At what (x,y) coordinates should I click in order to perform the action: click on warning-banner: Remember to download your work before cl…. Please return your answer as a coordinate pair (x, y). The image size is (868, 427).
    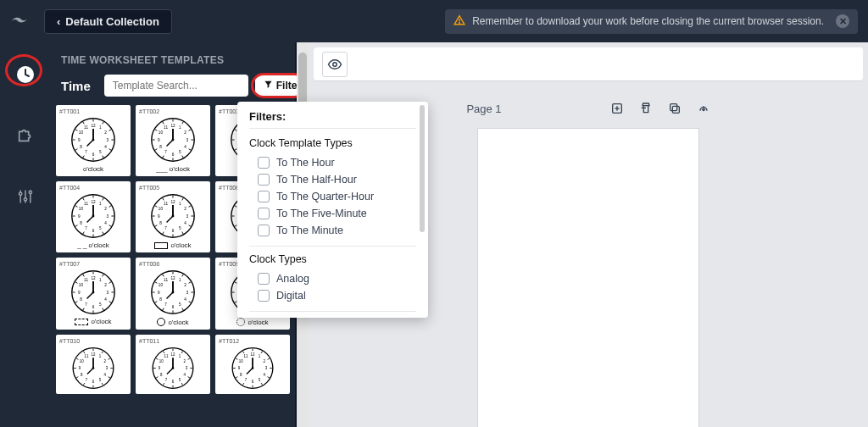
    Looking at the image, I should click on (651, 22).